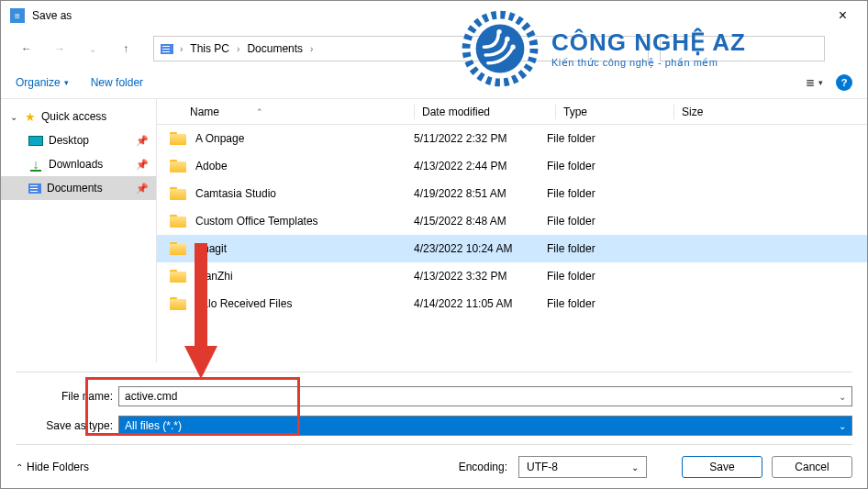  Describe the element at coordinates (485, 396) in the screenshot. I see `file-name-input: active.cmd ⌄` at that location.